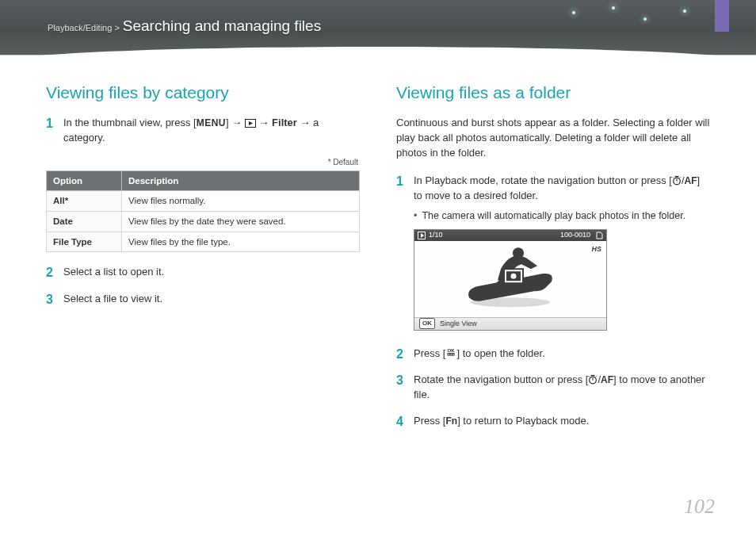 The height and width of the screenshot is (536, 756). I want to click on step-1-right: 1 In Playback mode, rotate the navigatio…, so click(553, 255).